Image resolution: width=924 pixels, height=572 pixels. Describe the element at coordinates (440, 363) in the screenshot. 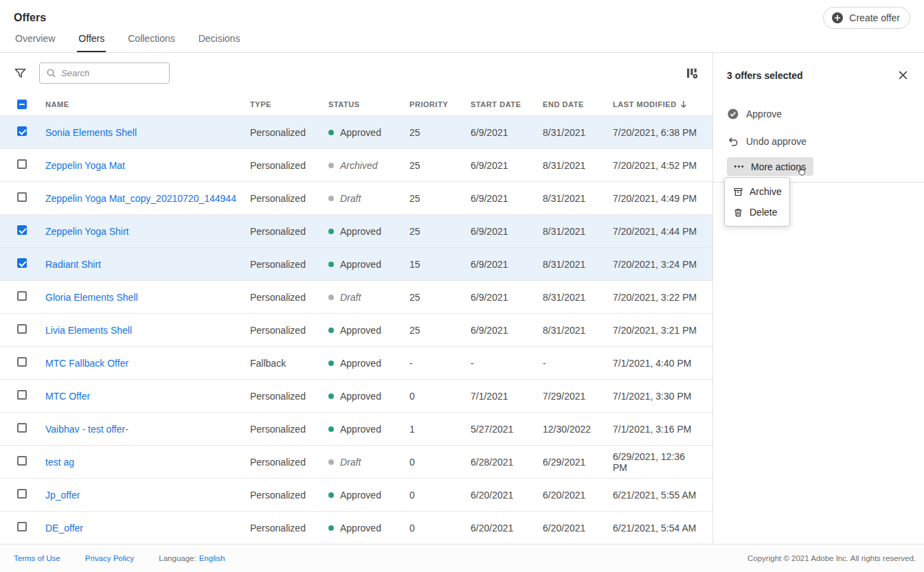

I see `offer-priority: -` at that location.